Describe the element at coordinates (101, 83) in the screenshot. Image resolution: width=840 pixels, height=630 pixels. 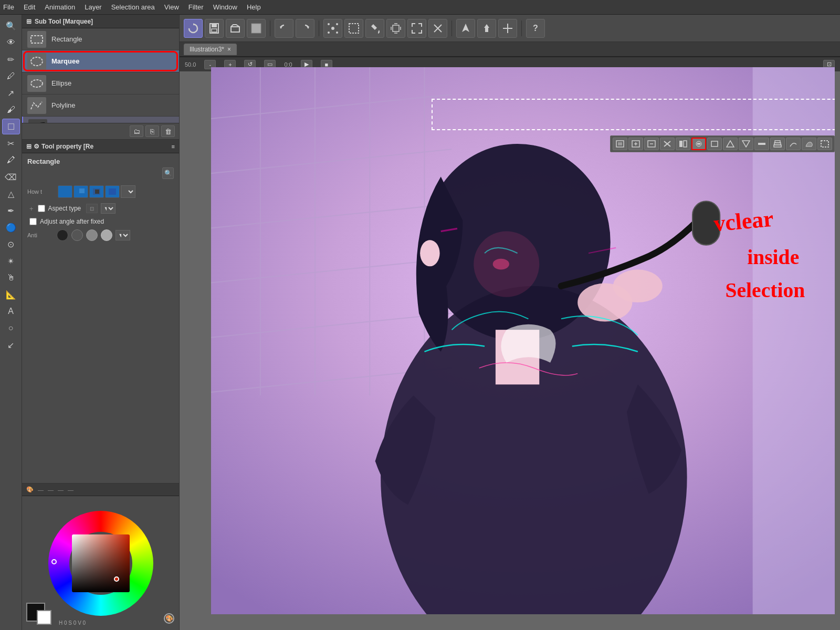
I see `subtool-ellipse: Ellipse` at that location.